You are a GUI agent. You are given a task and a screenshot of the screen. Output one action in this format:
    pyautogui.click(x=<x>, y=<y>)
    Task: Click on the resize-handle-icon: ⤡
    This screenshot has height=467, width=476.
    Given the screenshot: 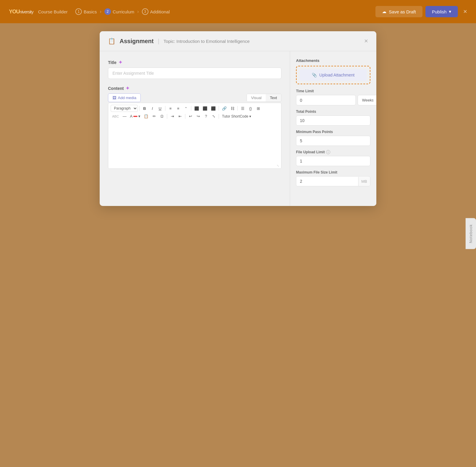 What is the action you would take?
    pyautogui.click(x=278, y=166)
    